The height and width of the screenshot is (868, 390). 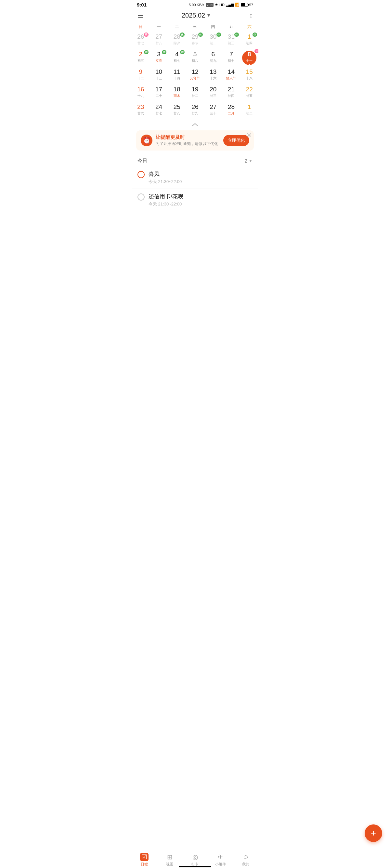 What do you see at coordinates (146, 52) in the screenshot?
I see `xiu-badge-2feb: 休` at bounding box center [146, 52].